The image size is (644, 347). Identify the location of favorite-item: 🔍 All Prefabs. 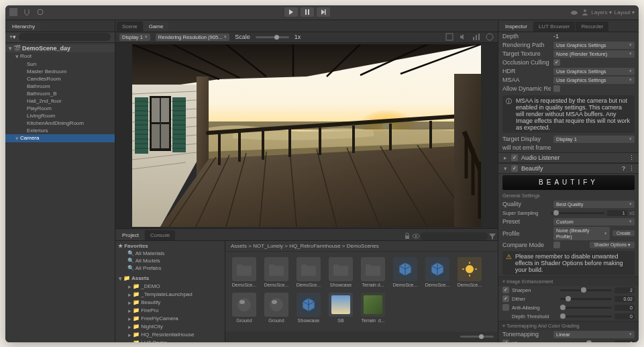
(170, 268).